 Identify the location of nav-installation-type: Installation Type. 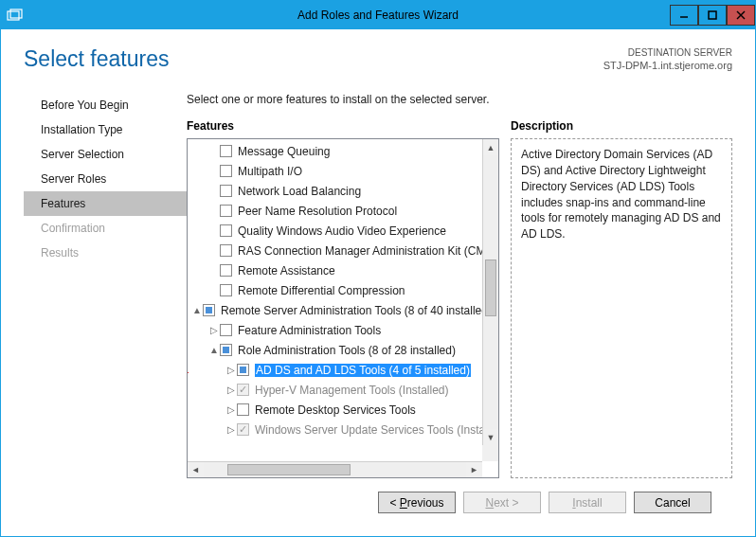
(105, 130).